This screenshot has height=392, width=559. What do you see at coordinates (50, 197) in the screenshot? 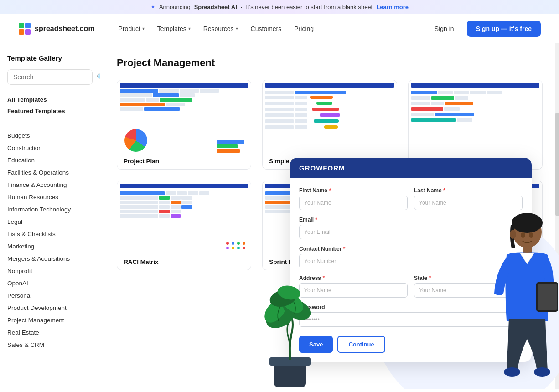
I see `sidebar-cat-hr: Human Resources` at bounding box center [50, 197].